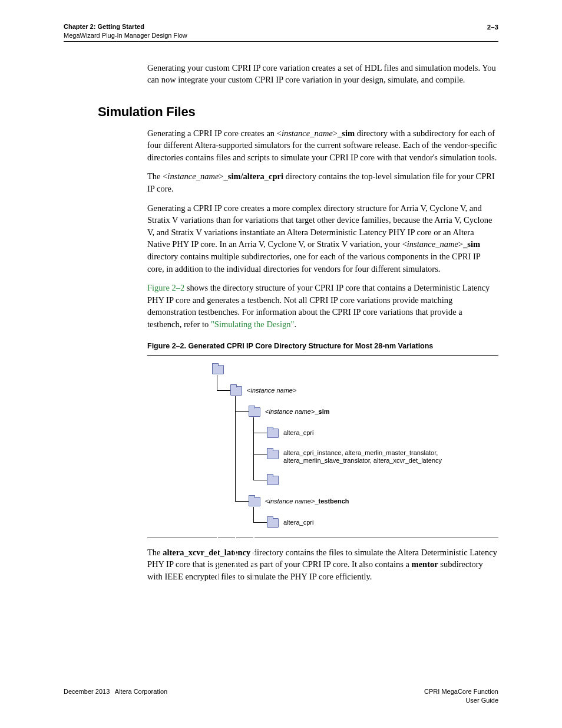  I want to click on tree-label-instance: <instance name>, so click(272, 390).